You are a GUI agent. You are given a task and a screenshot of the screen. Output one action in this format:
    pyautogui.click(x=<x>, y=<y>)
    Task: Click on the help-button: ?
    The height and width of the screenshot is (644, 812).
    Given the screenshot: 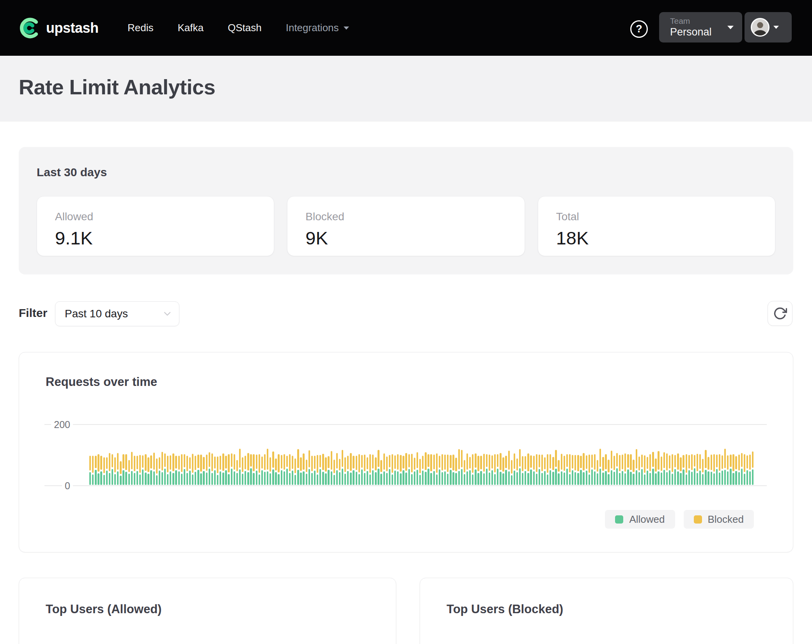 What is the action you would take?
    pyautogui.click(x=639, y=29)
    